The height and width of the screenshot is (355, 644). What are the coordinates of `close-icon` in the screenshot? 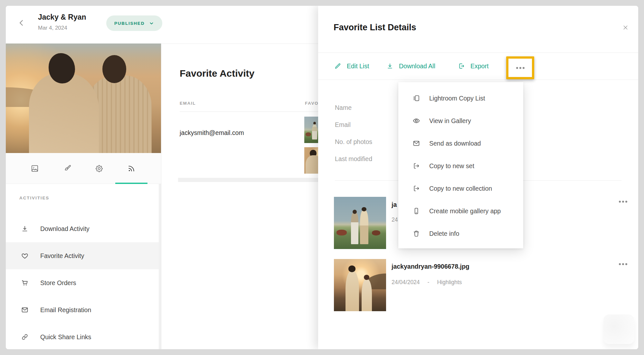 It's located at (625, 28).